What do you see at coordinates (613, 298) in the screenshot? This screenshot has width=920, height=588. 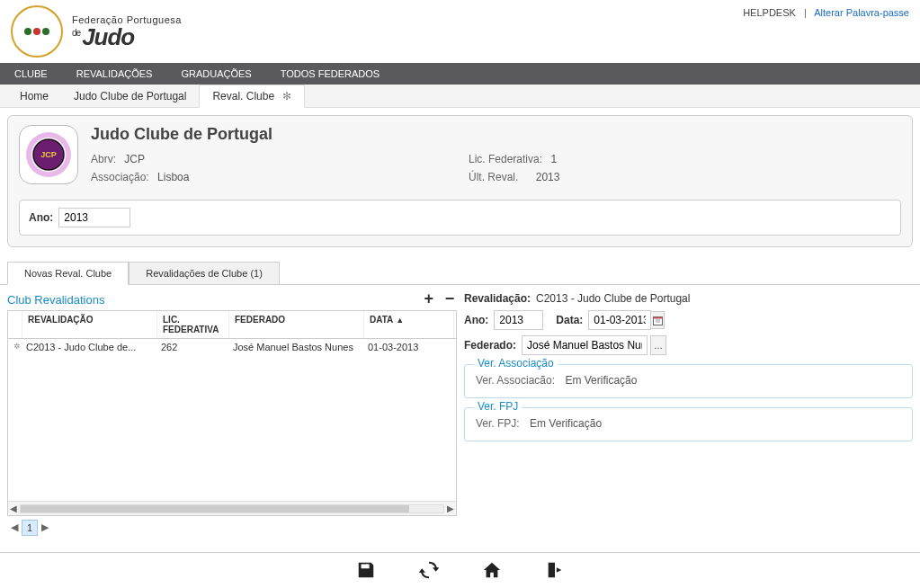 I see `detail-reval-value: C2013 - Judo Clube de Portugal` at bounding box center [613, 298].